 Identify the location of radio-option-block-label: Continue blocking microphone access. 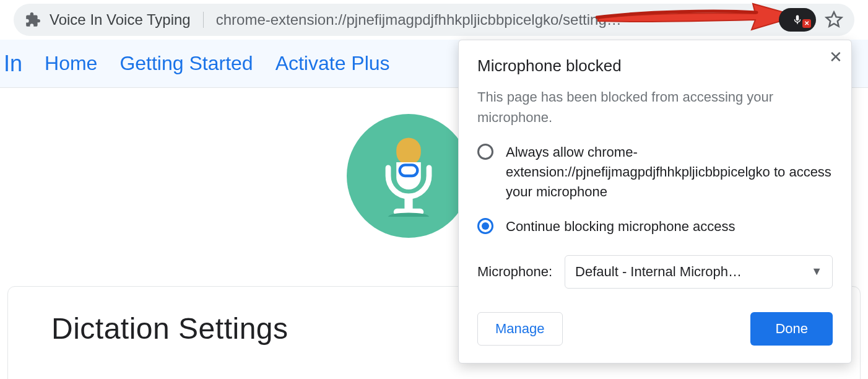
(620, 227).